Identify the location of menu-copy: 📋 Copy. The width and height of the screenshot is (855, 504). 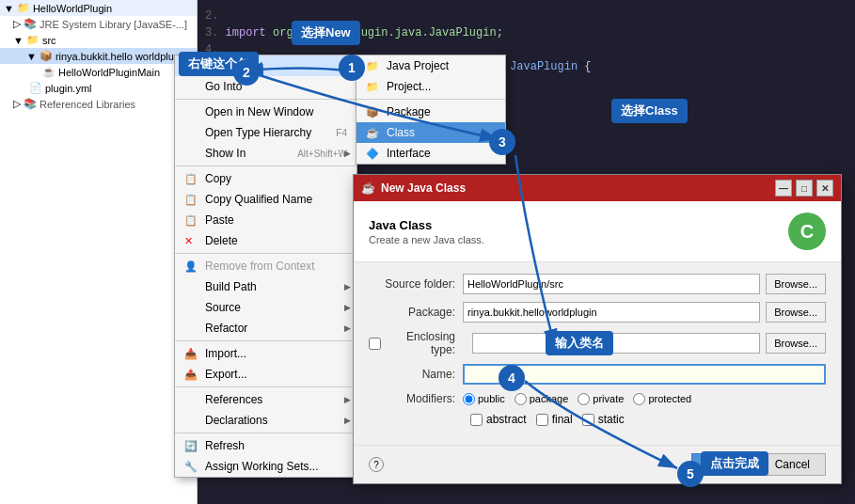
(265, 179).